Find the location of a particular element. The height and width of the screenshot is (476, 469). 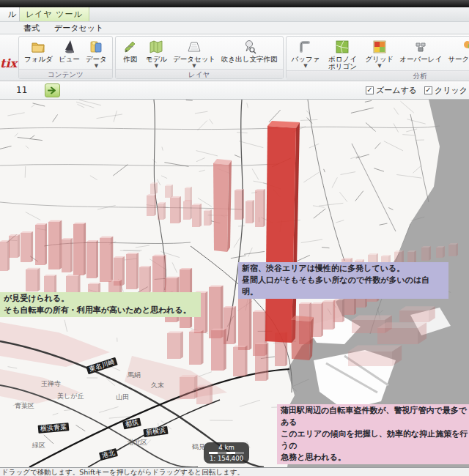

scale-ratio: 1: 154,400 is located at coordinates (226, 458).